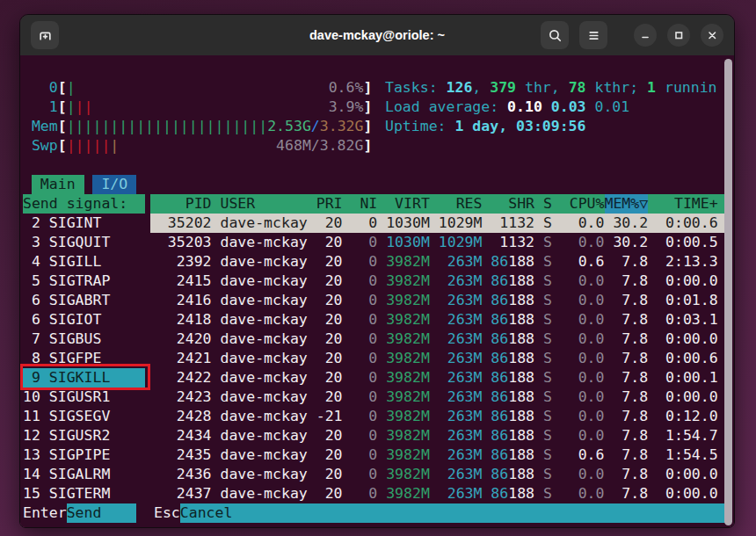  What do you see at coordinates (289, 127) in the screenshot?
I see `memory-used-value: 2.53G` at bounding box center [289, 127].